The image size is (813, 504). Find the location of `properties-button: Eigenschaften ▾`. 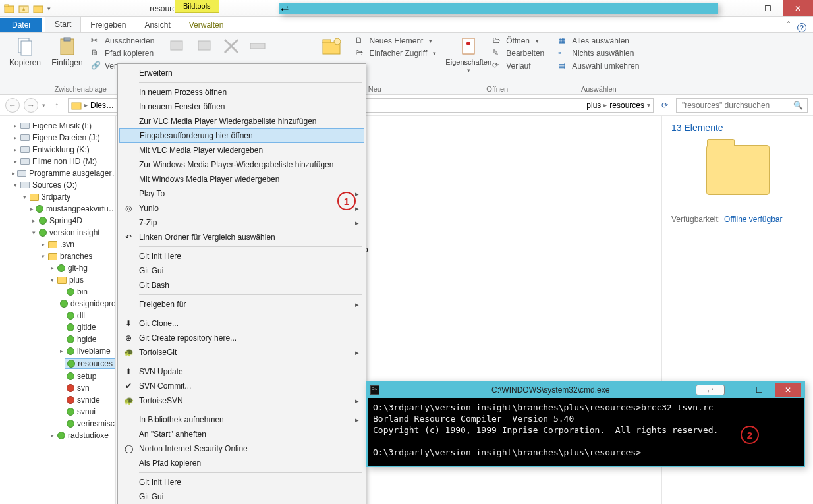

properties-button: Eigenschaften ▾ is located at coordinates (468, 55).